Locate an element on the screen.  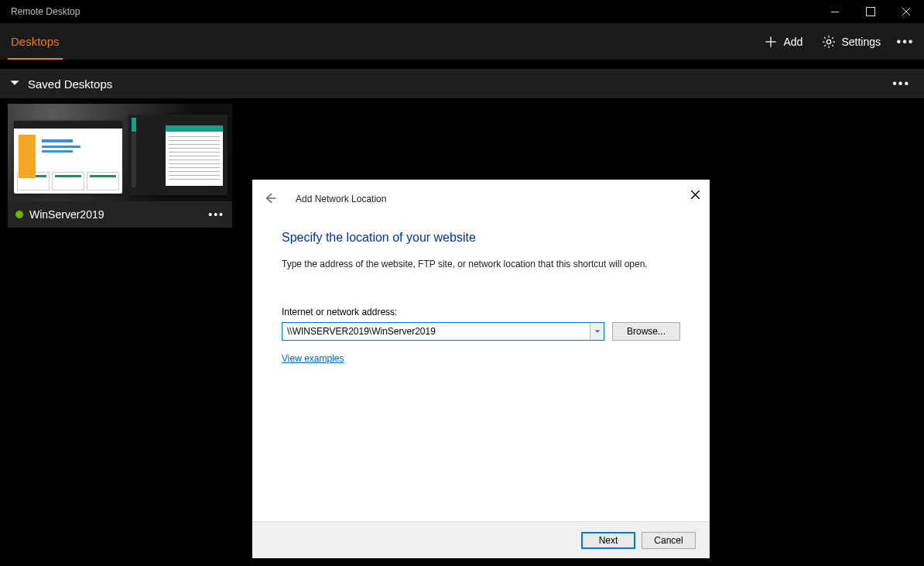
section-title: Saved Desktops is located at coordinates (70, 84).